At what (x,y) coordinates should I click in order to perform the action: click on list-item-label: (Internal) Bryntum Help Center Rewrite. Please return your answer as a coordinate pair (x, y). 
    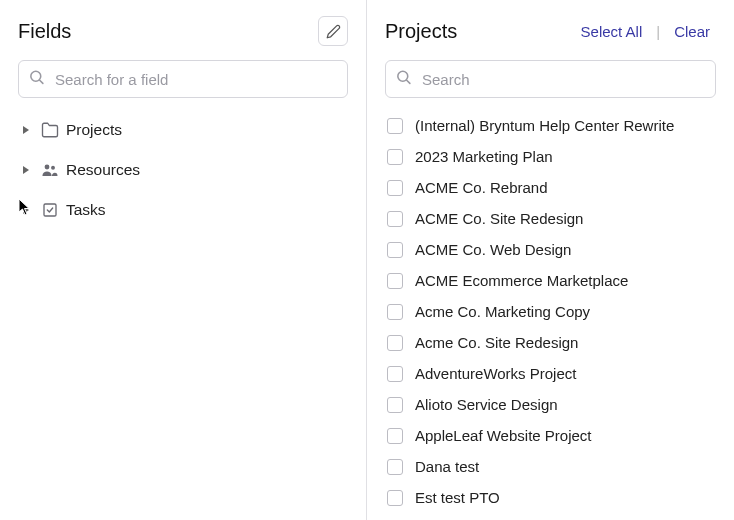
    Looking at the image, I should click on (544, 126).